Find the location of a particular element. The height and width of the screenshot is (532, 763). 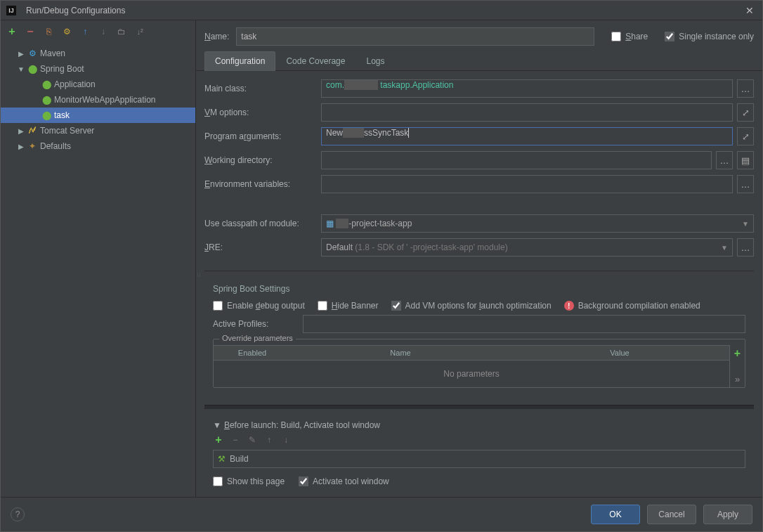

single-instance-checkbox: Single instance only is located at coordinates (710, 37).